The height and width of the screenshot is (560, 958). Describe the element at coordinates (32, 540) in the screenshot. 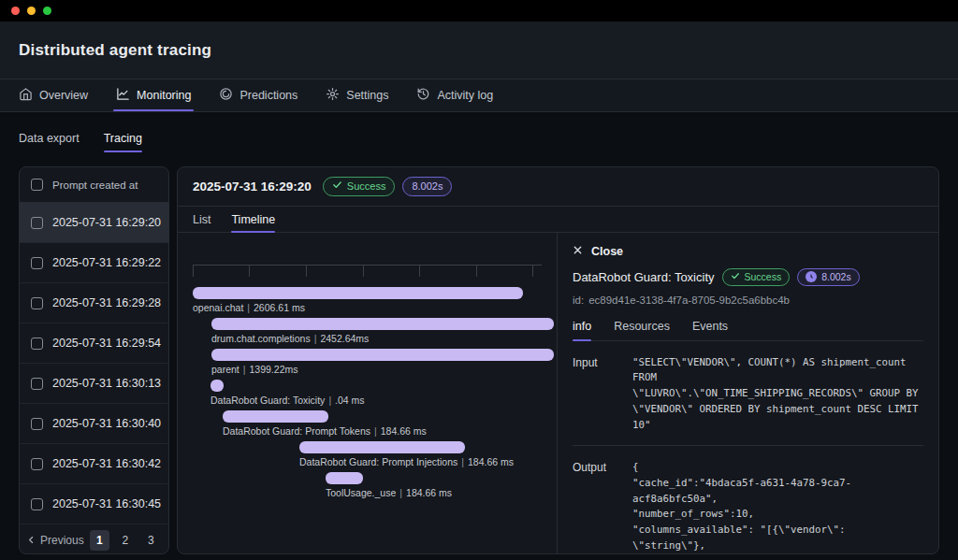

I see `chevron-left-icon` at that location.